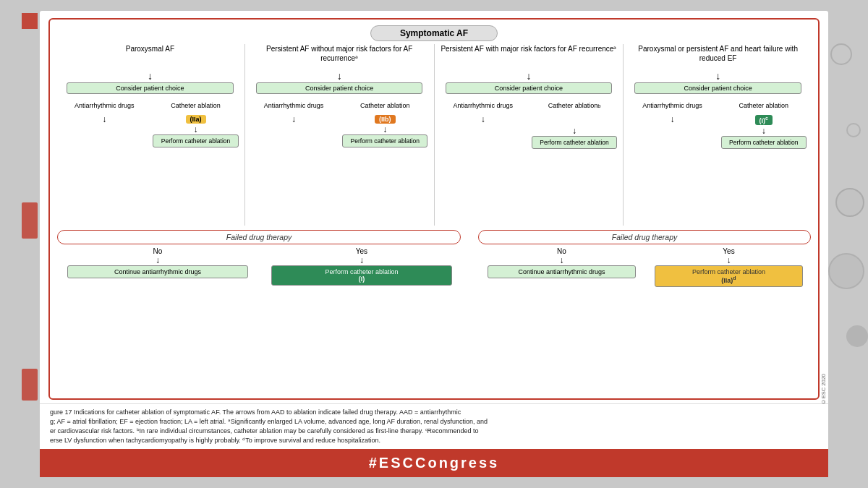  What do you see at coordinates (340, 88) in the screenshot?
I see `col2-choice-box: Consider patient choice` at bounding box center [340, 88].